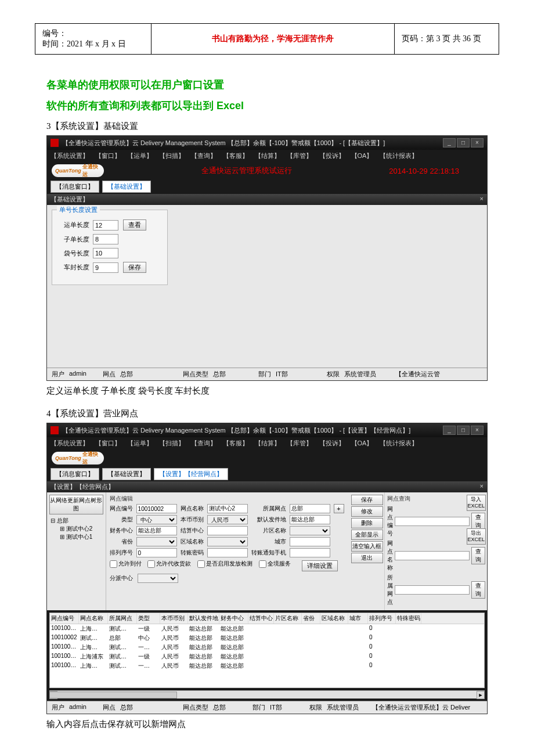 Image resolution: width=534 pixels, height=756 pixels. What do you see at coordinates (267, 430) in the screenshot?
I see `titlebar-2: 【全通快运云管理系统】云 Delivery Management System …` at bounding box center [267, 430].